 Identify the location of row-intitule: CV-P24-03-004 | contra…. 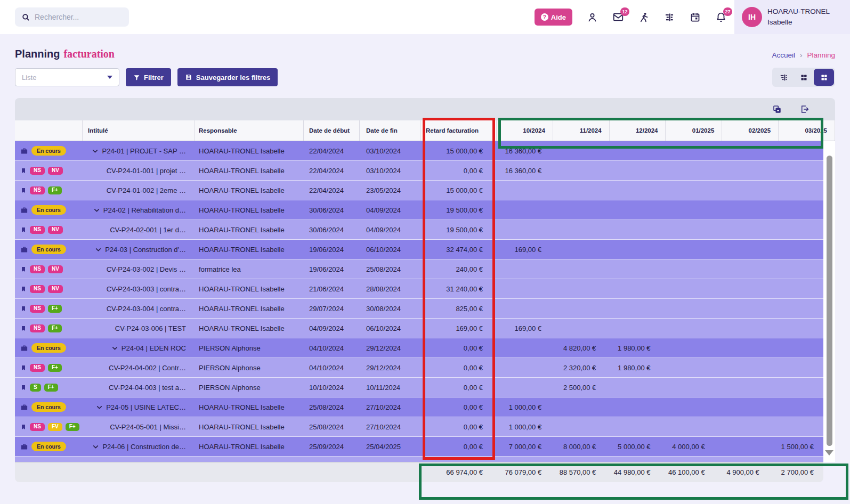
(139, 308).